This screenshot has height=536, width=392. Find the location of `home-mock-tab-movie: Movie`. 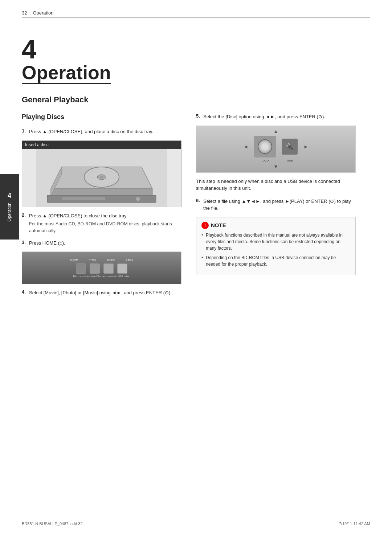

home-mock-tab-movie: Movie is located at coordinates (74, 260).